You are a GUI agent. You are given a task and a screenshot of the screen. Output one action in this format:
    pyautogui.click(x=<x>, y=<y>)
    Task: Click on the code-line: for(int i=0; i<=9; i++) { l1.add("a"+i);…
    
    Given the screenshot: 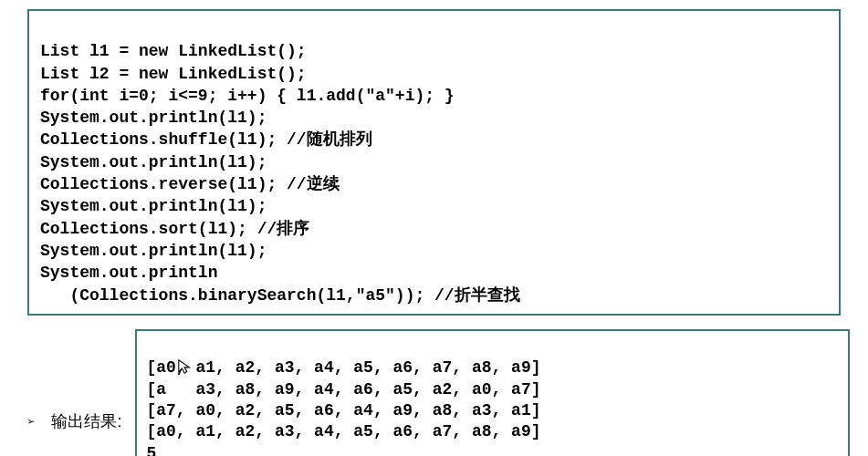 What is the action you would take?
    pyautogui.click(x=247, y=96)
    